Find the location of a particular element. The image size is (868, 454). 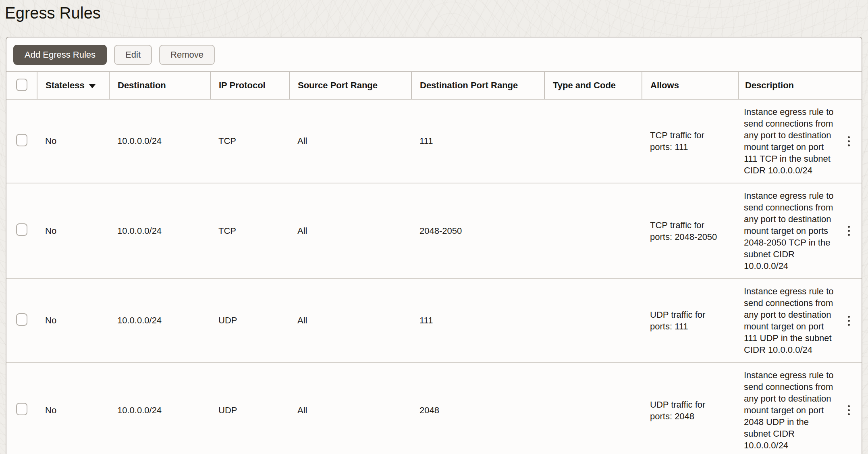

add-egress-rules-button: Add Egress Rules is located at coordinates (60, 55).